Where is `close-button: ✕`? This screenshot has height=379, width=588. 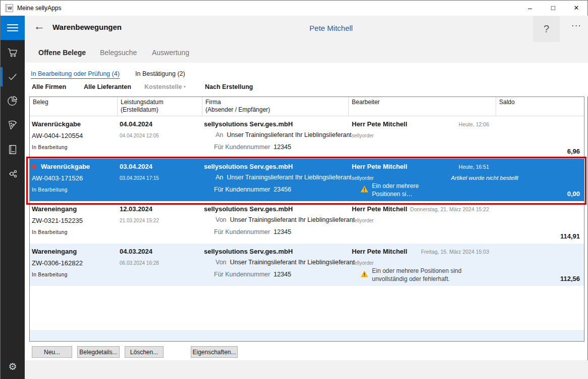
close-button: ✕ is located at coordinates (576, 8).